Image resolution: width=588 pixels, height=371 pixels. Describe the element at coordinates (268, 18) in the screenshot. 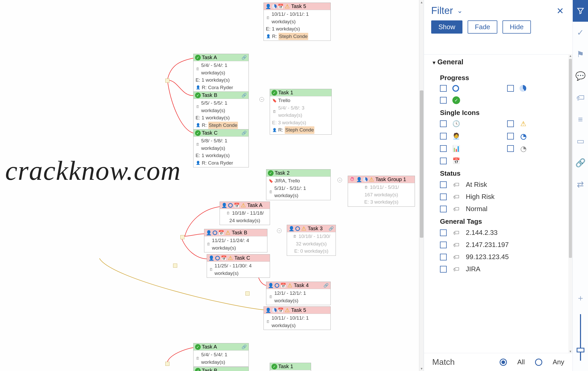

I see `date-icon` at that location.